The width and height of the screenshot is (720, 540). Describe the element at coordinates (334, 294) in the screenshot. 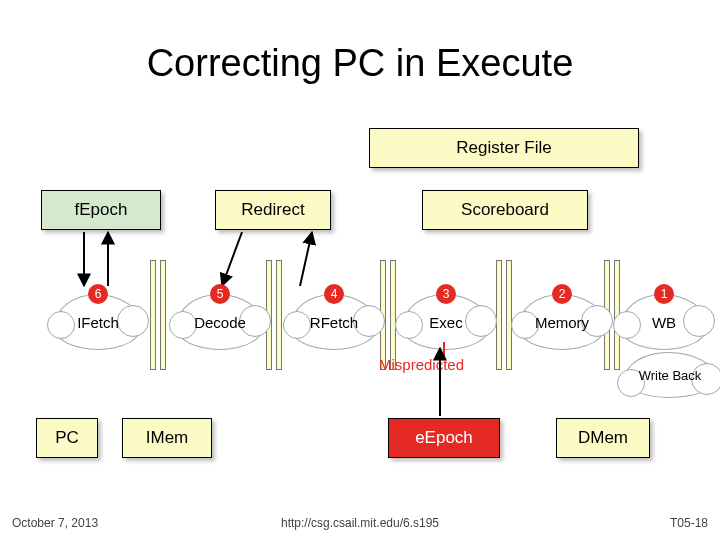

I see `stage-number: 4` at that location.